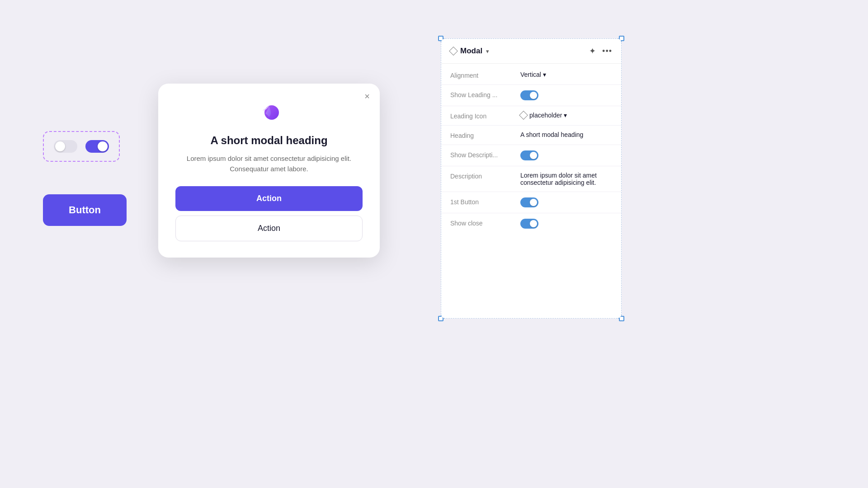 This screenshot has height=488, width=868. I want to click on prop-value-alignment: Vertical ▾, so click(566, 75).